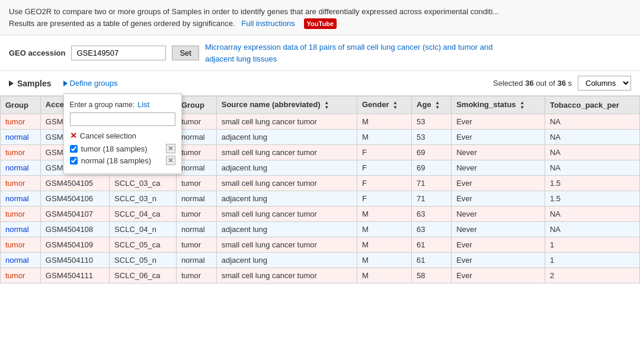 The image size is (640, 364). What do you see at coordinates (75, 183) in the screenshot?
I see `table-cell: GSM4504105` at bounding box center [75, 183].